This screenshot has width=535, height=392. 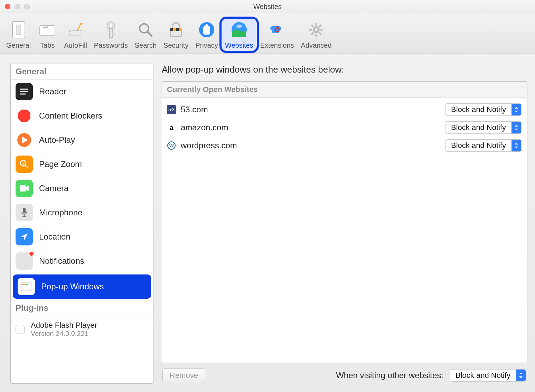 I want to click on sidebar-section-plugins-header: Plug-ins, so click(x=82, y=308).